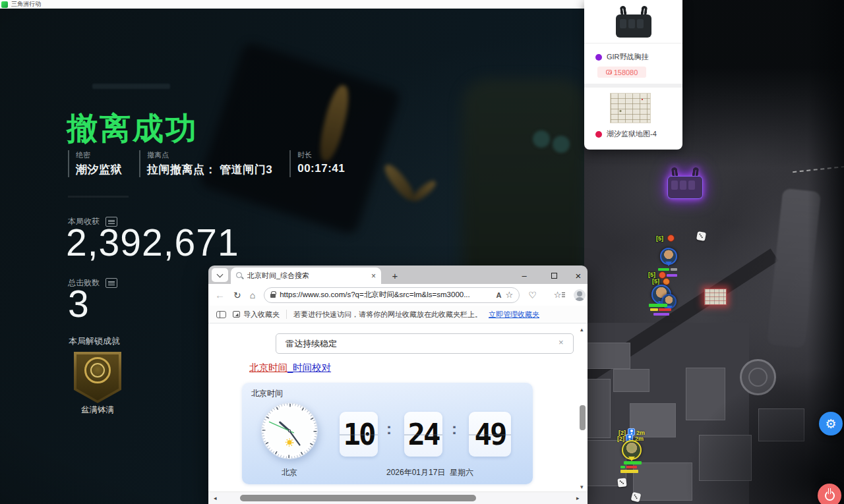 The height and width of the screenshot is (504, 844). I want to click on game-window-title: 三角洲行动, so click(26, 4).